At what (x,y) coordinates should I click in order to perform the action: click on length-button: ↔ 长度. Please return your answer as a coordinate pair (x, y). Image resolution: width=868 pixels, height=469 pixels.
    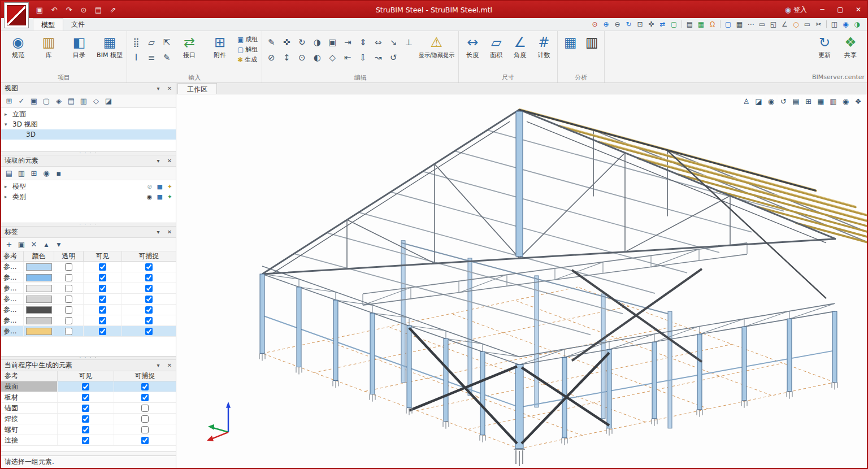
    Looking at the image, I should click on (472, 45).